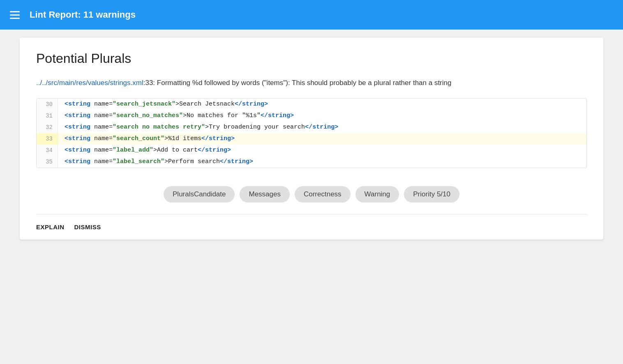  Describe the element at coordinates (312, 116) in the screenshot. I see `code-line-31: 31 <string name="search_no_matches">No m…` at that location.